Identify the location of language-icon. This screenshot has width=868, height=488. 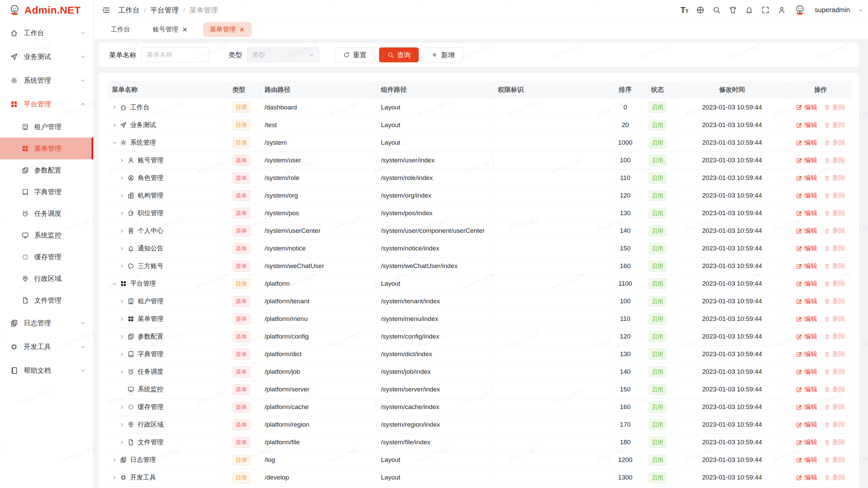
(701, 10).